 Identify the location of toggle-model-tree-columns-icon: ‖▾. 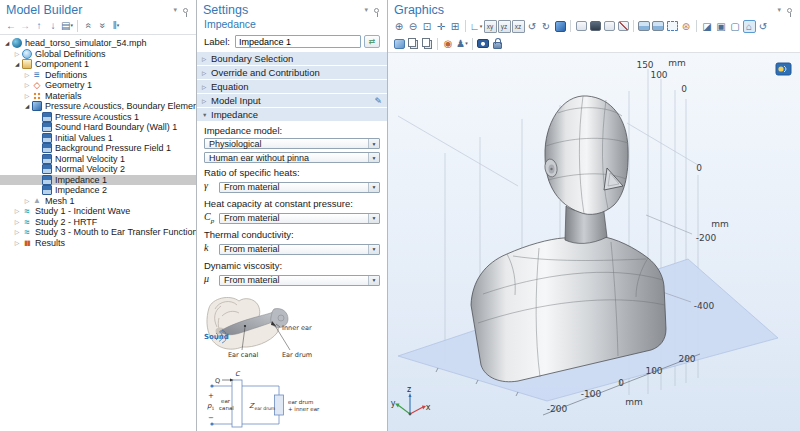
(116, 26).